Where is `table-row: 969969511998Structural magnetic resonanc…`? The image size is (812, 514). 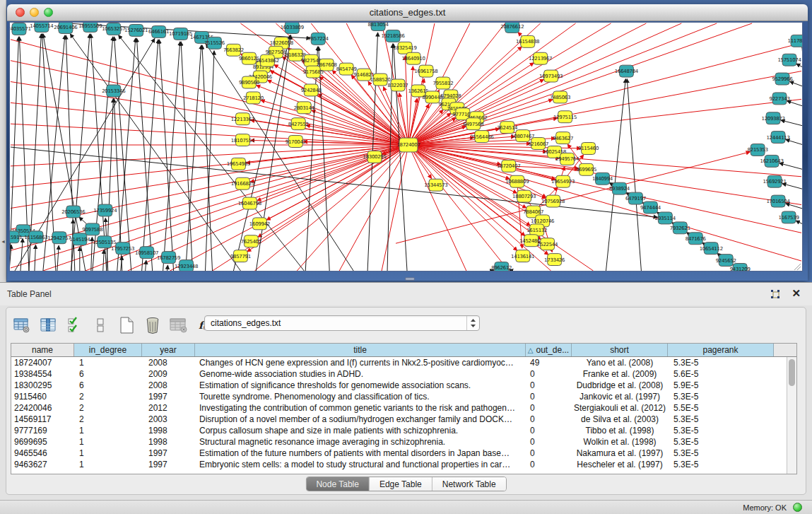
table-row: 969969511998Structural magnetic resonanc… is located at coordinates (399, 442).